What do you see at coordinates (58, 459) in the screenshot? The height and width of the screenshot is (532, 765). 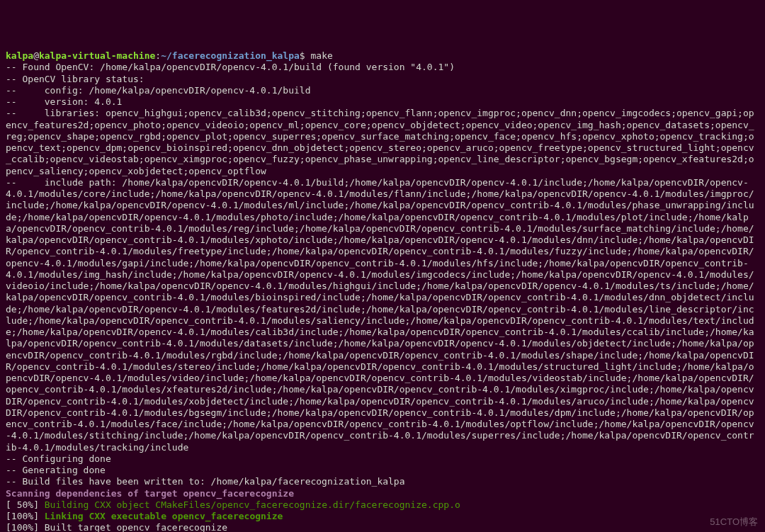 I see `output-line: -- Configuring done` at bounding box center [58, 459].